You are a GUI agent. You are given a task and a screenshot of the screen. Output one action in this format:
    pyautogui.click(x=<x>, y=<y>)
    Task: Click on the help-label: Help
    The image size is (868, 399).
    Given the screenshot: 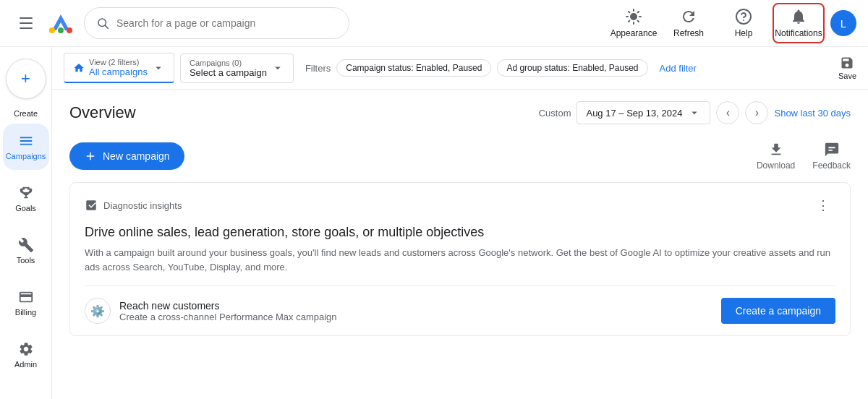 What is the action you would take?
    pyautogui.click(x=744, y=33)
    